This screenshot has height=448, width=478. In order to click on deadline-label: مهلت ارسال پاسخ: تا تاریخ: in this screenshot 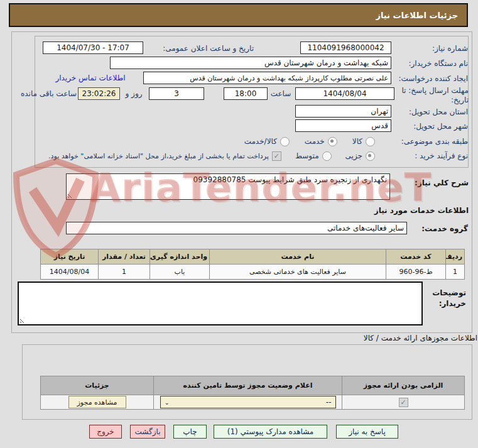, I will do `click(431, 96)`.